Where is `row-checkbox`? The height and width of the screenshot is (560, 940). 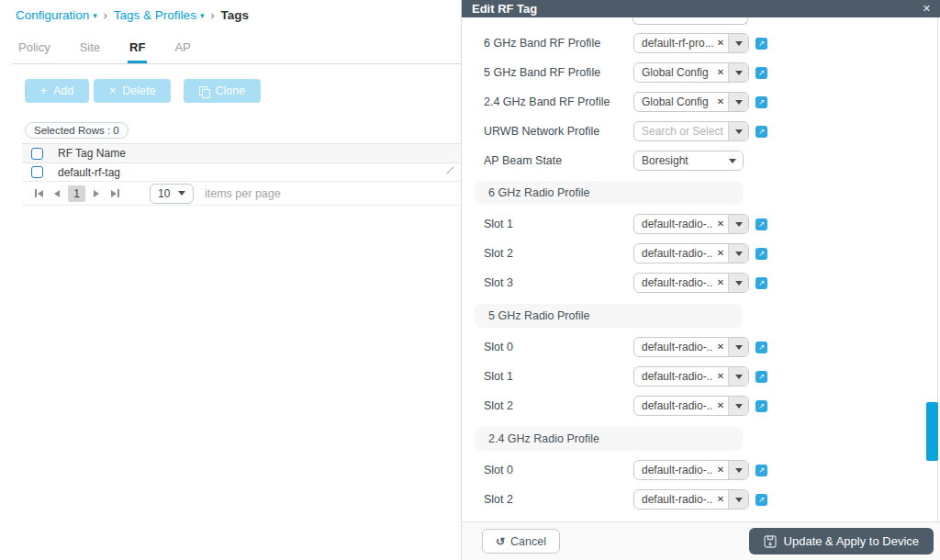 row-checkbox is located at coordinates (37, 173).